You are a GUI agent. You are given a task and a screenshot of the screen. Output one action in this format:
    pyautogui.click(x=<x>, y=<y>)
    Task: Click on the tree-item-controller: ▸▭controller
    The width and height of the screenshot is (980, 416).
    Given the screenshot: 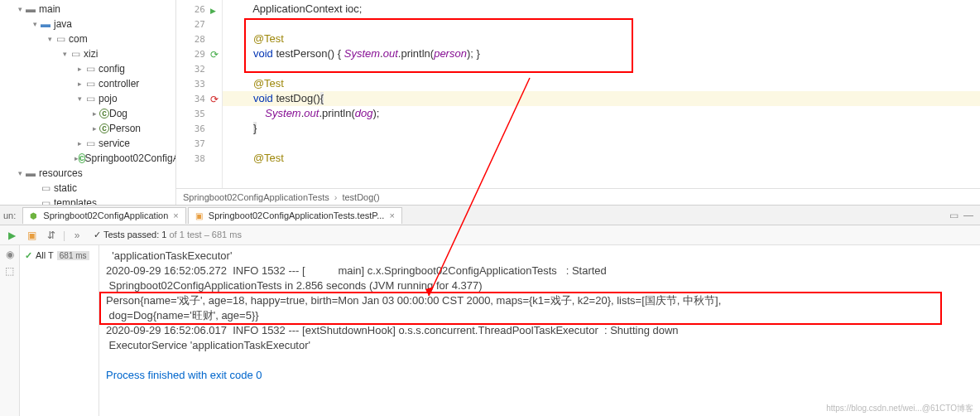 What is the action you would take?
    pyautogui.click(x=88, y=84)
    